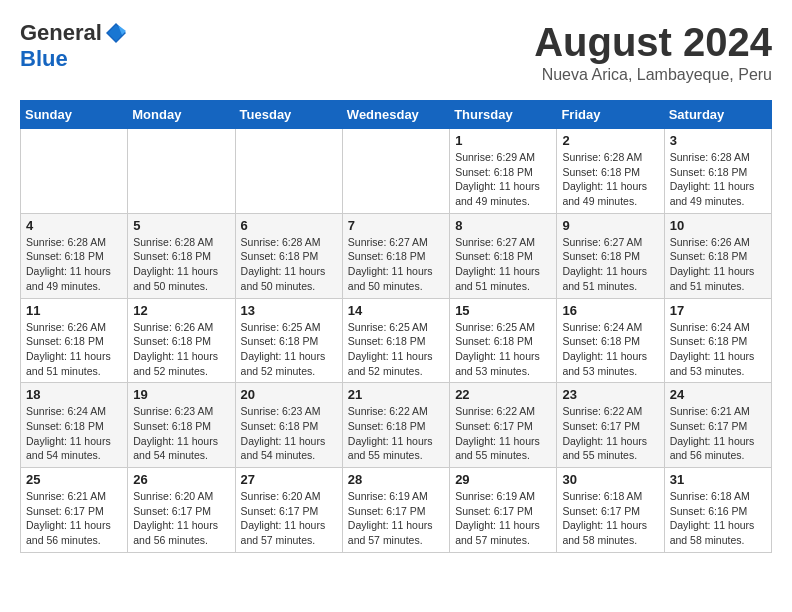 The height and width of the screenshot is (612, 792). Describe the element at coordinates (181, 310) in the screenshot. I see `day-number: 12` at that location.